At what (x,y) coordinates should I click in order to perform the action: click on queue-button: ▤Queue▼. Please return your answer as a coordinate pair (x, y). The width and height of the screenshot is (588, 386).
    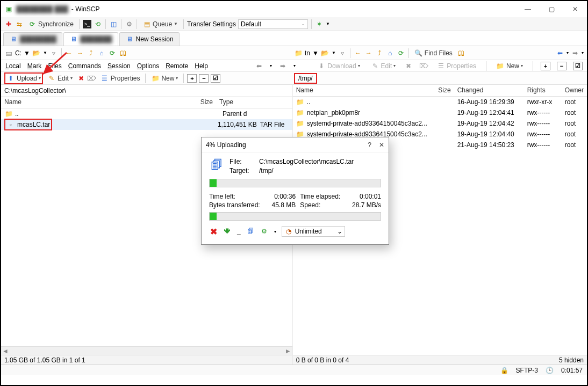
    Looking at the image, I should click on (160, 24).